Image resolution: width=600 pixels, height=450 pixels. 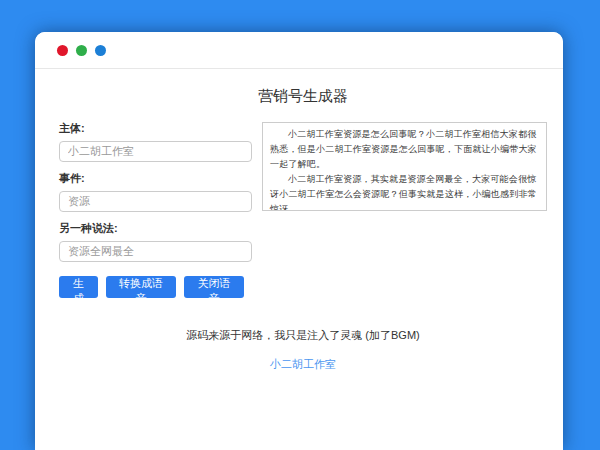 I want to click on generated-text-output: 小二胡工作室资源是怎么回事呢？小二胡工作室相信大家都很熟悉，但是小二胡工作室资源…, so click(x=404, y=166).